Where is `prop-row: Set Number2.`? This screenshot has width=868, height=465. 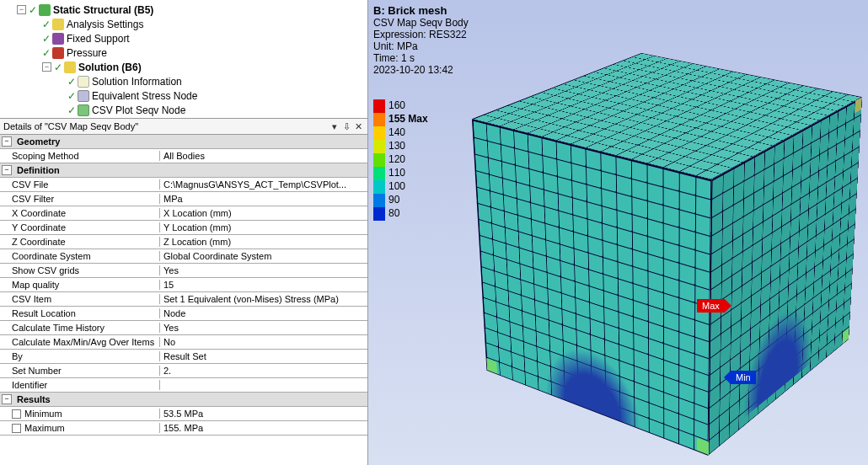
prop-row: Set Number2. is located at coordinates (184, 371).